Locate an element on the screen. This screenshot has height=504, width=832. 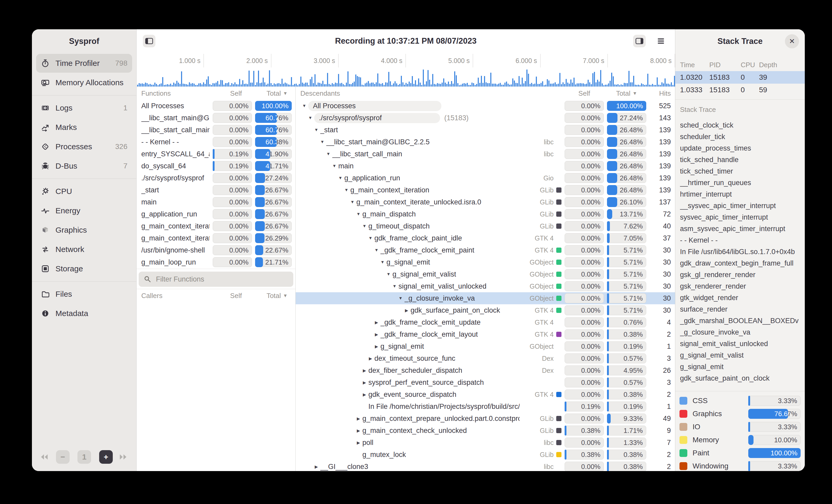
skip-backward-button is located at coordinates (45, 457).